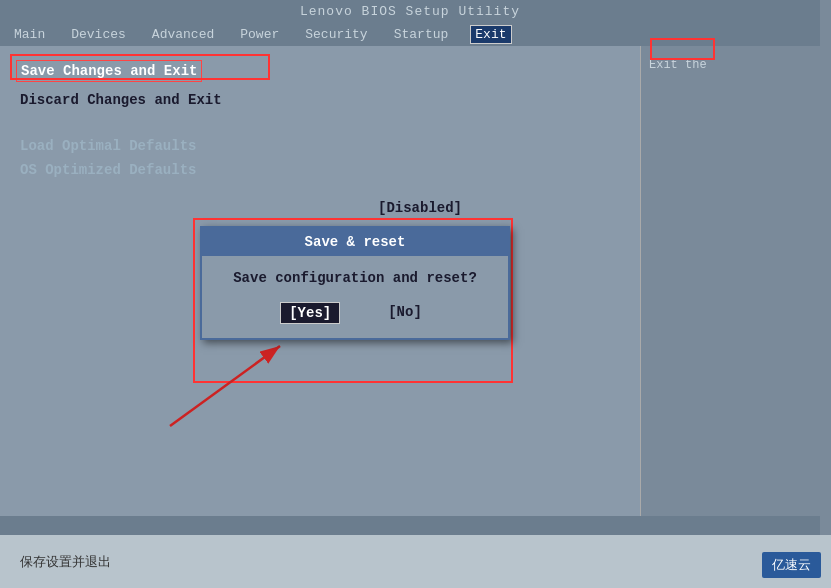 This screenshot has height=588, width=831. I want to click on bios-title-bar: Lenovo BIOS Setup Utility, so click(410, 12).